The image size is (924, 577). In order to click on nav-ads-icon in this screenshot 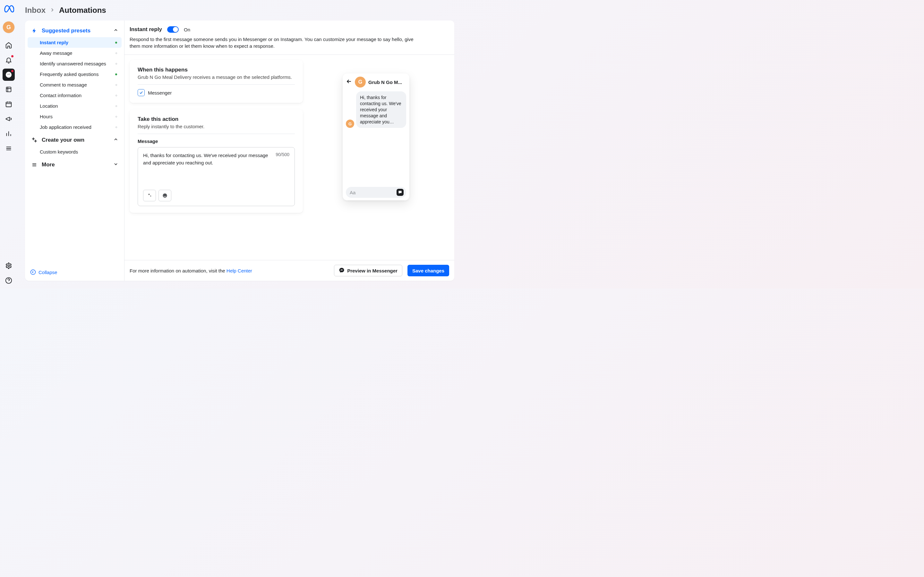, I will do `click(9, 119)`.